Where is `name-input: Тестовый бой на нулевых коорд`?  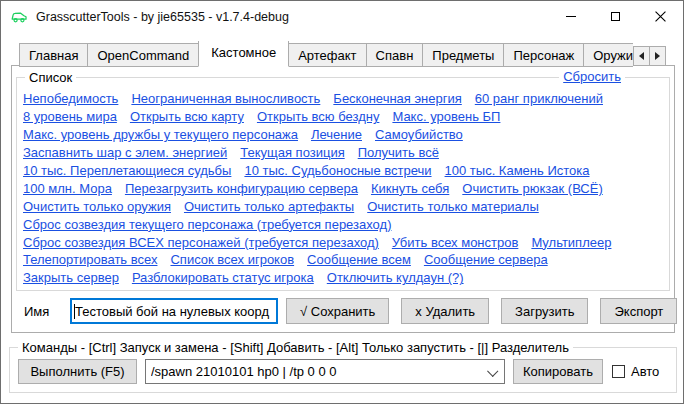 name-input: Тестовый бой на нулевых коорд is located at coordinates (174, 311).